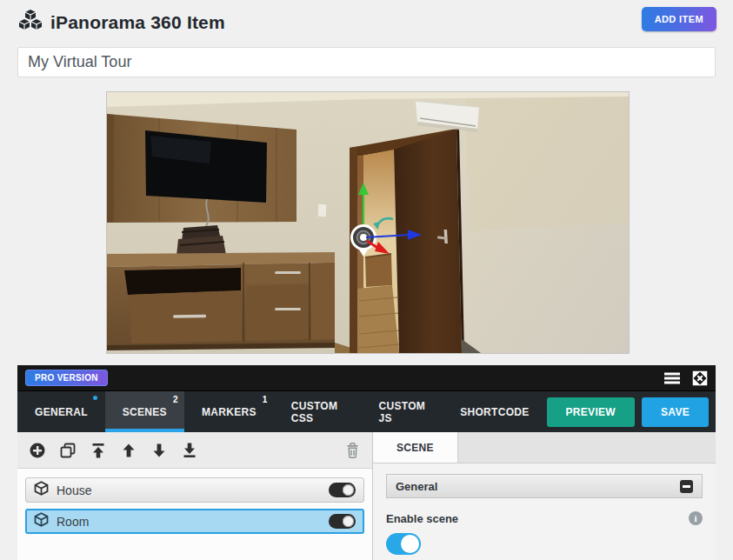 The width and height of the screenshot is (733, 560). What do you see at coordinates (591, 412) in the screenshot?
I see `preview-button: PREVIEW` at bounding box center [591, 412].